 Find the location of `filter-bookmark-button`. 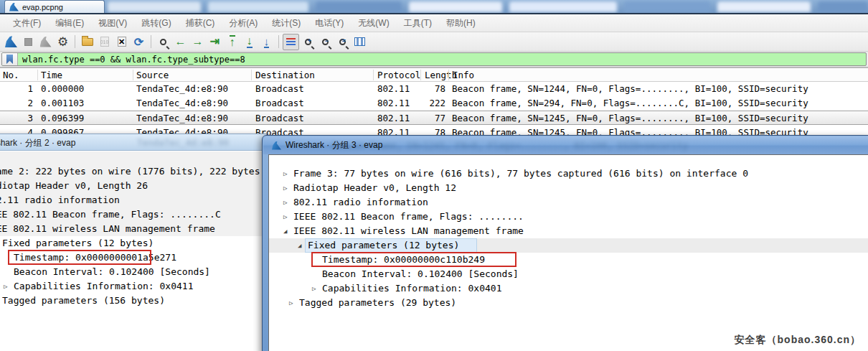

filter-bookmark-button is located at coordinates (10, 59).